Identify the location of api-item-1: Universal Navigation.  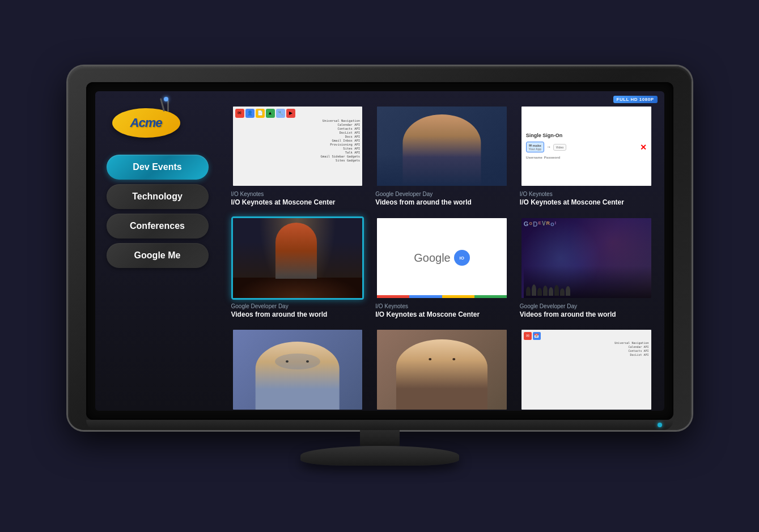
(341, 121).